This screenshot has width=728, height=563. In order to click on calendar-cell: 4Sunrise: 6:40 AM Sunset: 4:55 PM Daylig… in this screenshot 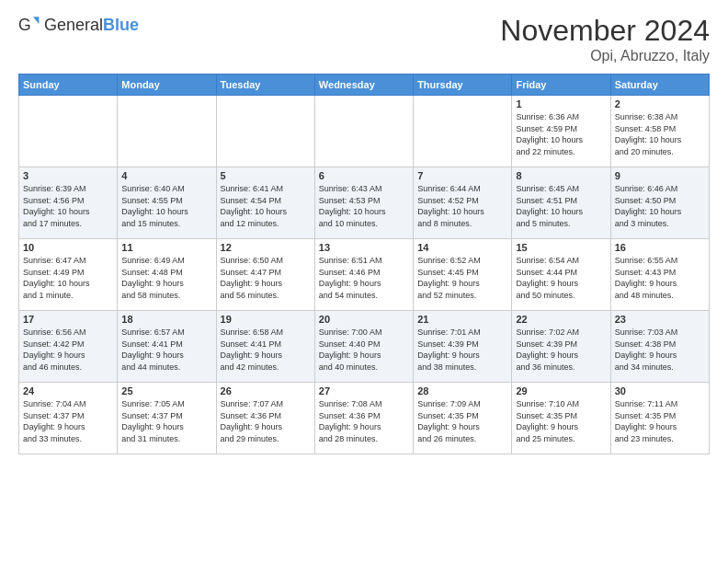, I will do `click(167, 203)`.